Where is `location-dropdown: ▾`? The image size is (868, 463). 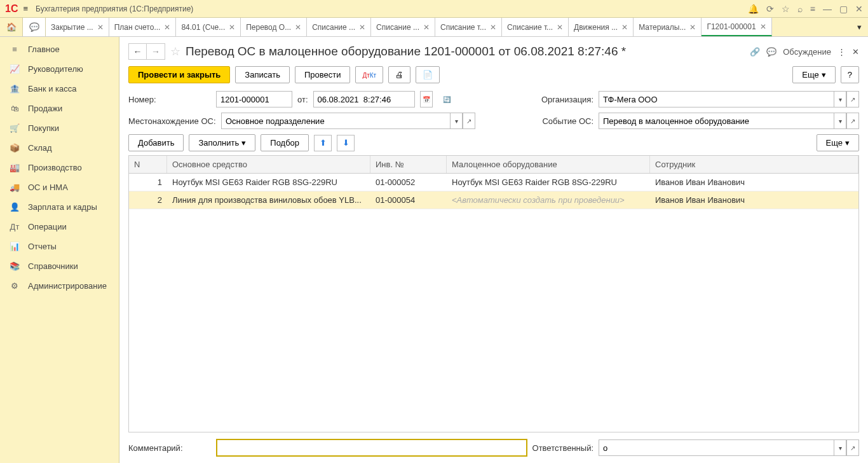 location-dropdown: ▾ is located at coordinates (456, 121).